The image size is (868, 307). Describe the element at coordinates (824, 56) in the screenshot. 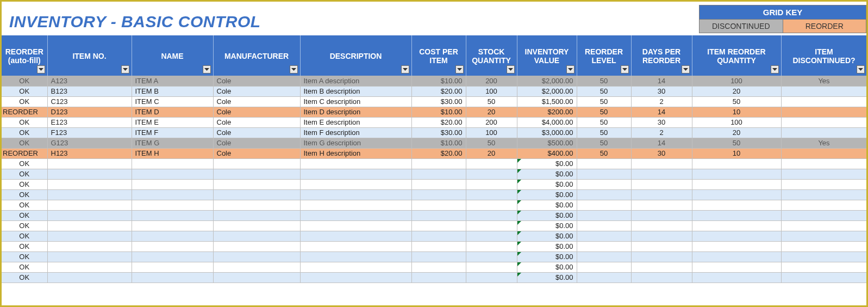

I see `column-header: ITEM DISCONTINUED?` at that location.